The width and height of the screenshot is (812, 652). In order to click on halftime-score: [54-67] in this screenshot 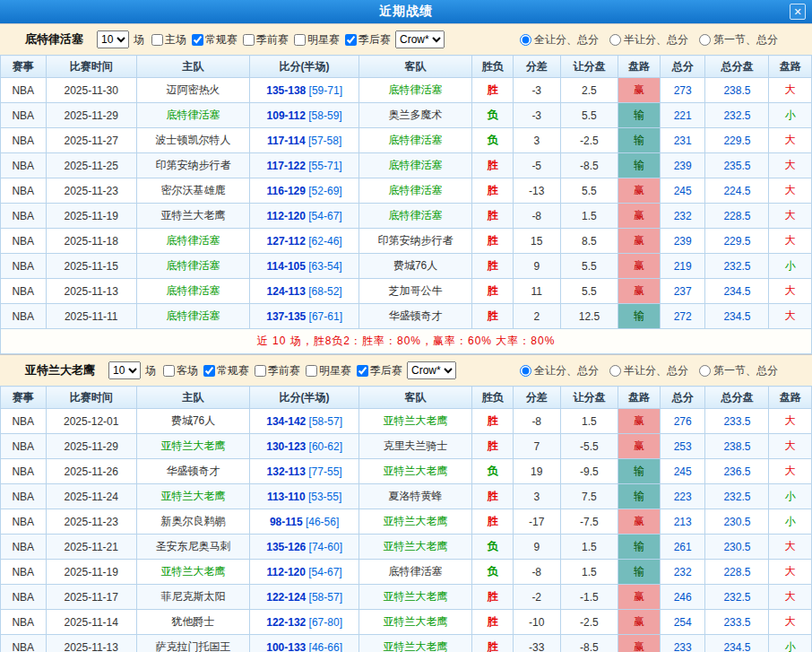, I will do `click(324, 216)`.